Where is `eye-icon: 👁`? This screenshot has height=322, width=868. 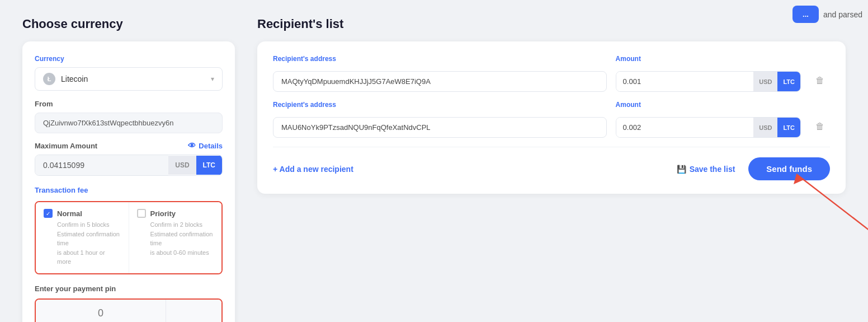 eye-icon: 👁 is located at coordinates (192, 146).